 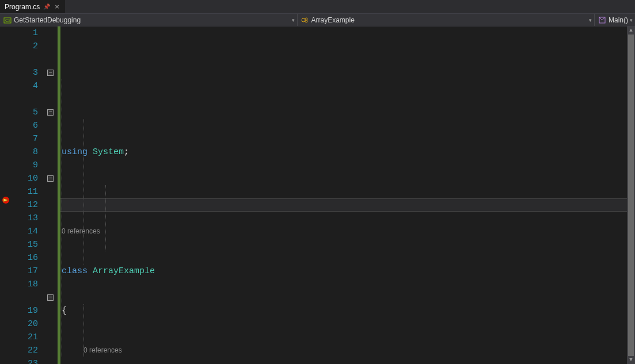 What do you see at coordinates (25, 361) in the screenshot?
I see `line-number: 23` at bounding box center [25, 361].